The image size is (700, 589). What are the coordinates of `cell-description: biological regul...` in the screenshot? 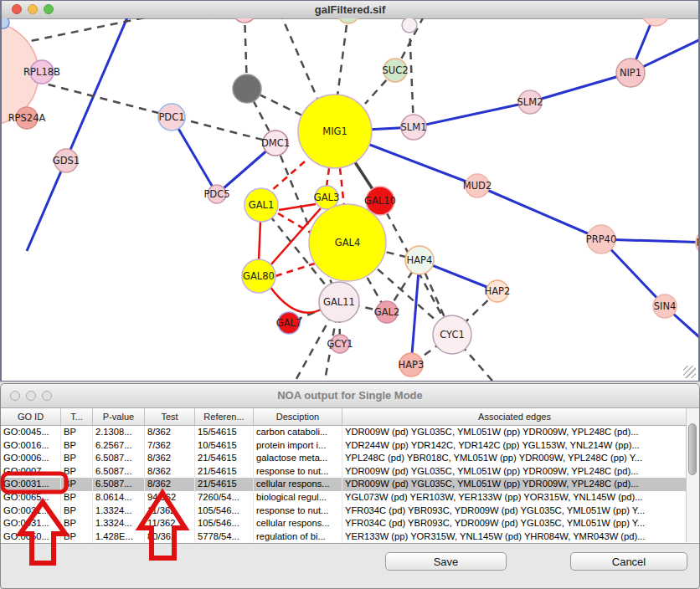 It's located at (298, 498).